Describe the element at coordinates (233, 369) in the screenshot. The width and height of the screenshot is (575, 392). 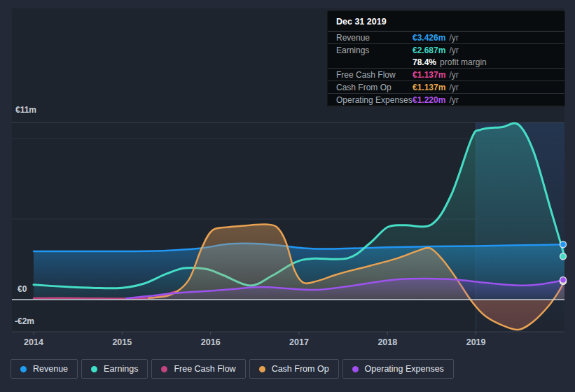
I see `chart-legend: RevenueEarningsFree Cash FlowCash From O…` at that location.